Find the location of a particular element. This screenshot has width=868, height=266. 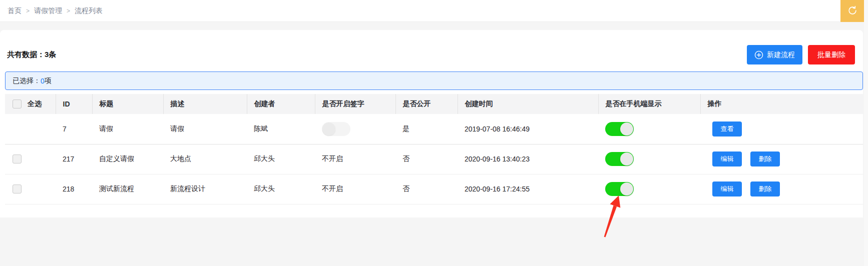

cell-creator: 陈斌 is located at coordinates (281, 129).